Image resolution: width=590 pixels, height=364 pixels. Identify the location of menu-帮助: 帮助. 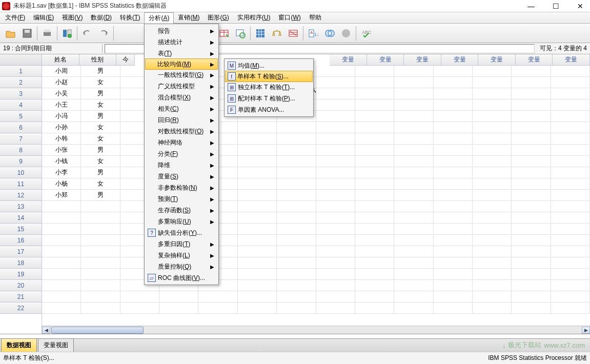
(315, 17).